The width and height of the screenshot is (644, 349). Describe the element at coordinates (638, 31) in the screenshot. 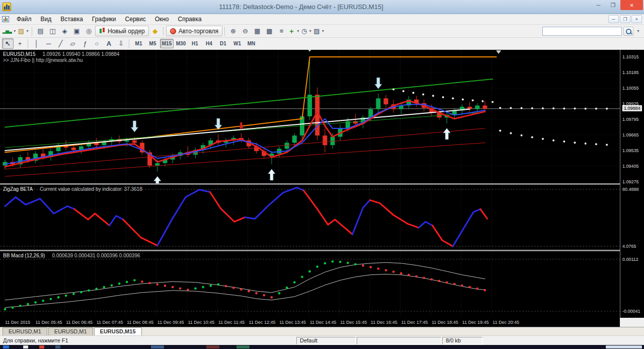

I see `search-dropdown-icon: ▼` at that location.